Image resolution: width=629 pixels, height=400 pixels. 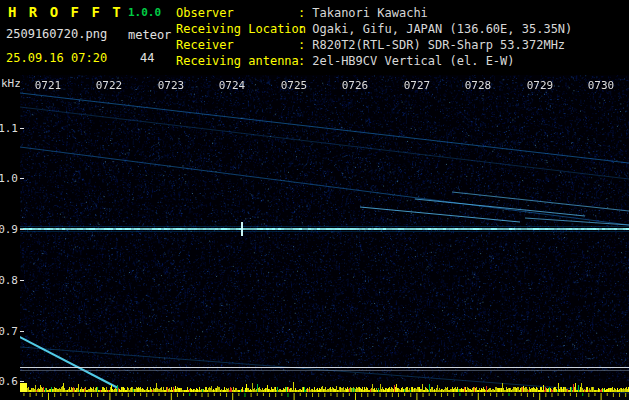 What do you see at coordinates (110, 86) in the screenshot?
I see `time-label: 0722` at bounding box center [110, 86].